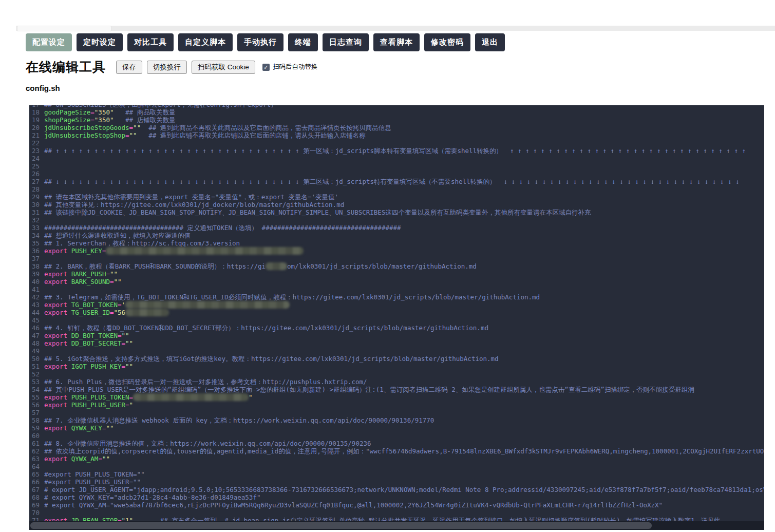  Describe the element at coordinates (35, 451) in the screenshot. I see `line-number: 62` at that location.